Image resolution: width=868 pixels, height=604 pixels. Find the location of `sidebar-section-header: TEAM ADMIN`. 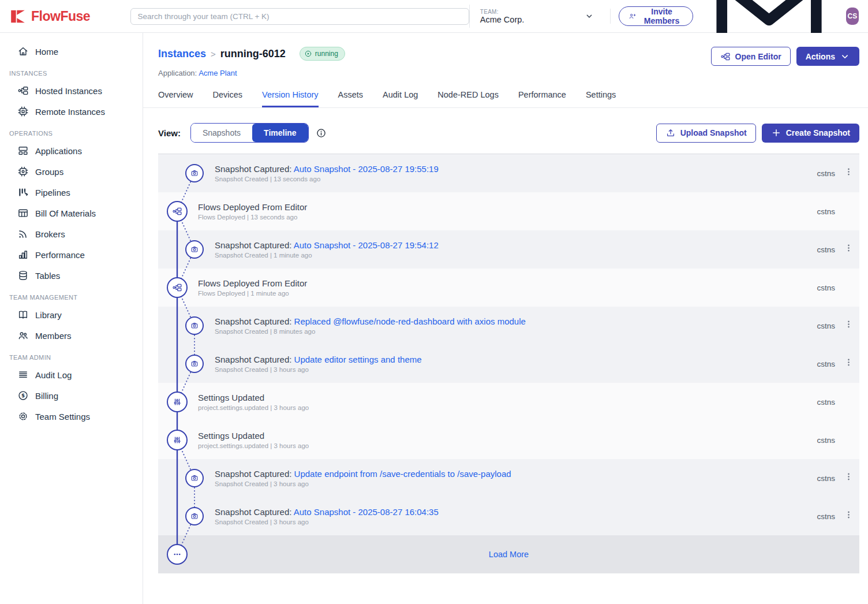

sidebar-section-header: TEAM ADMIN is located at coordinates (72, 355).